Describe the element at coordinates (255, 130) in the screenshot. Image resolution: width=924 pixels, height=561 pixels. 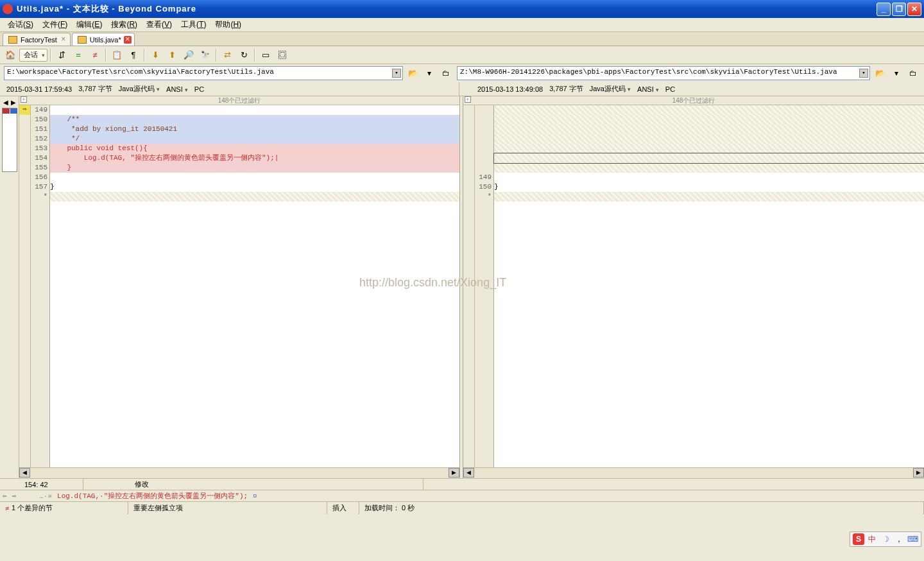
I see `code-line: *add by xiong_it 20150421` at that location.